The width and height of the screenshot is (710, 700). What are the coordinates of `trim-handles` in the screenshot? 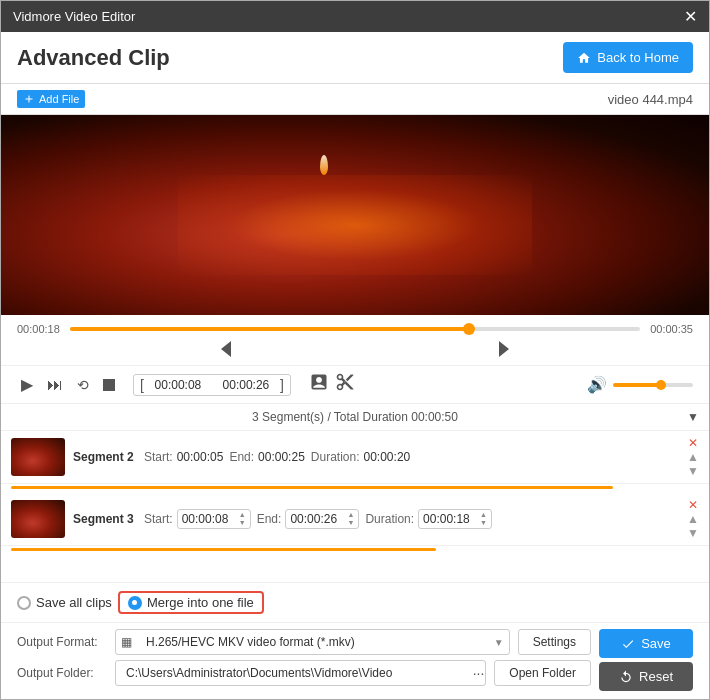 It's located at (355, 349).